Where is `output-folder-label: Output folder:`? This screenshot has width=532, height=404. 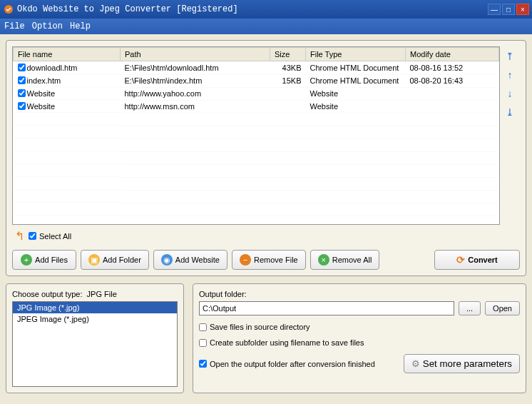 output-folder-label: Output folder: is located at coordinates (359, 294).